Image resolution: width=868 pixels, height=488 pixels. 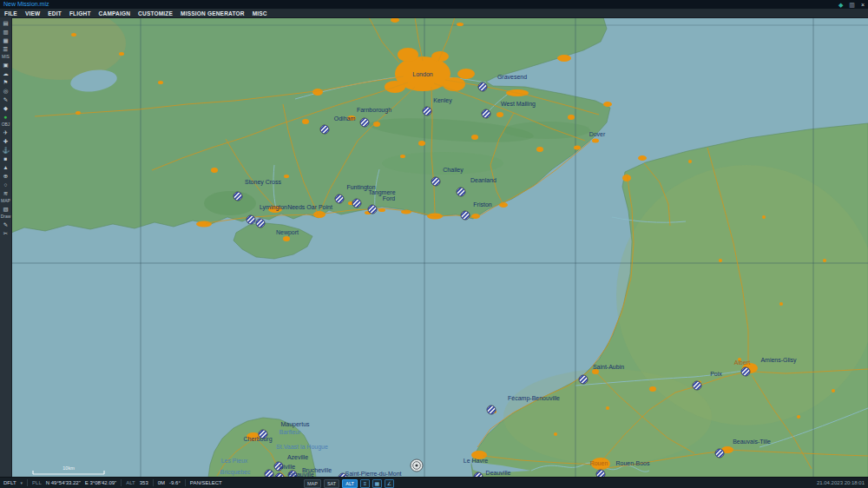 What do you see at coordinates (422, 75) in the screenshot?
I see `city-label-london: London` at bounding box center [422, 75].